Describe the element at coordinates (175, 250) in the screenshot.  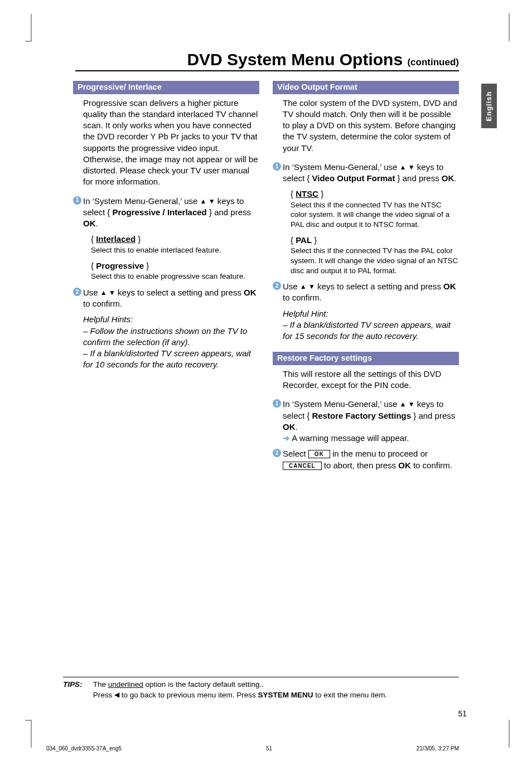
I see `option-desc: Select this to enable interlaced feature…` at that location.